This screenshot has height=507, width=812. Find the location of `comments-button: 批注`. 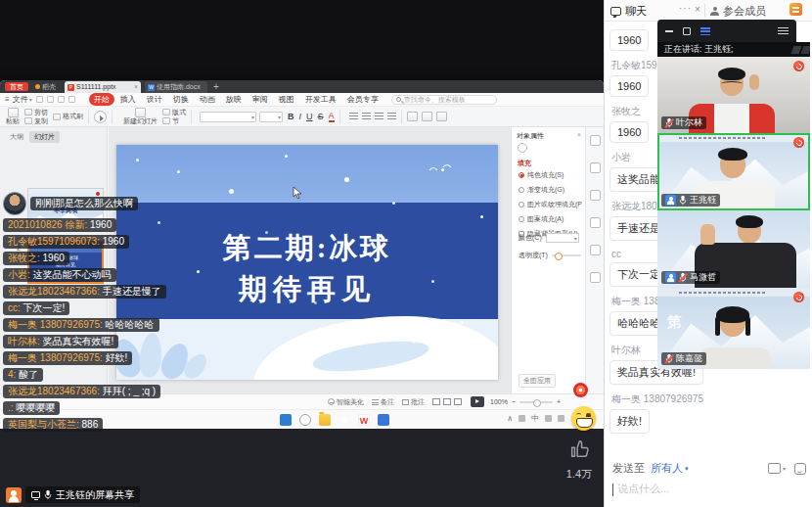

comments-button: 批注 is located at coordinates (413, 402).